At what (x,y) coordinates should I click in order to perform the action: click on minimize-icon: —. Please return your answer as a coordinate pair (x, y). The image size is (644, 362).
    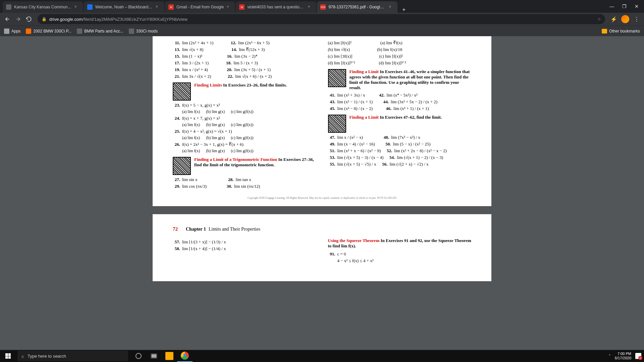
    Looking at the image, I should click on (612, 6).